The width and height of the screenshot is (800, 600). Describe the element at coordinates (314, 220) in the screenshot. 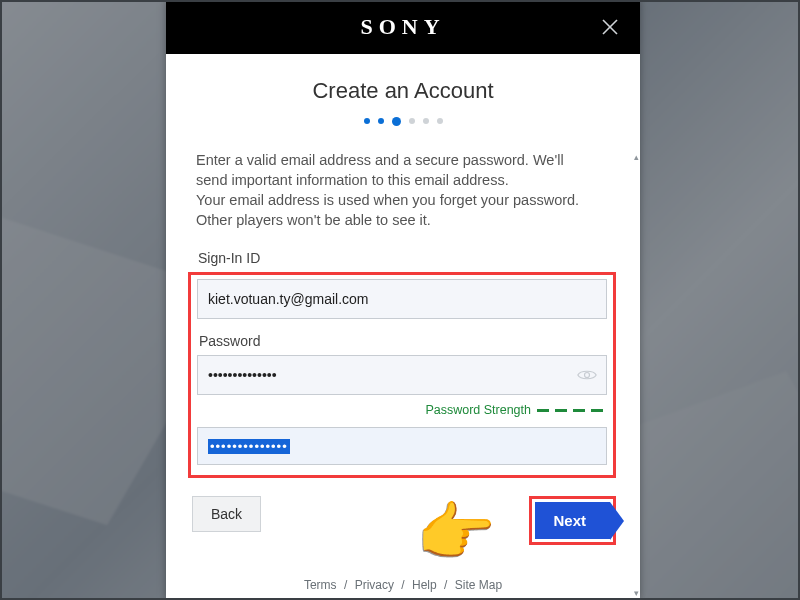

I see `instruction-line: Other players won't be able to see it.` at that location.